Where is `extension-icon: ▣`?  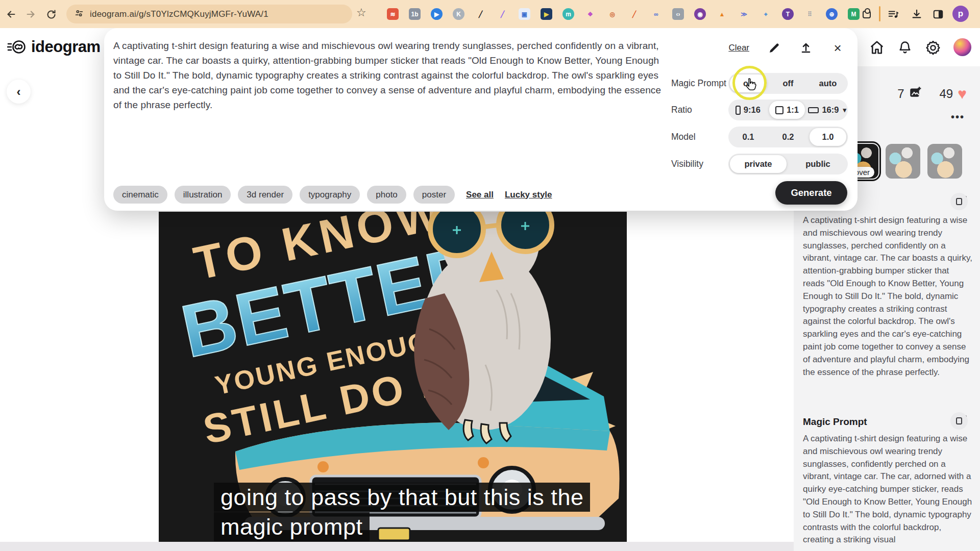
extension-icon: ▣ is located at coordinates (525, 14).